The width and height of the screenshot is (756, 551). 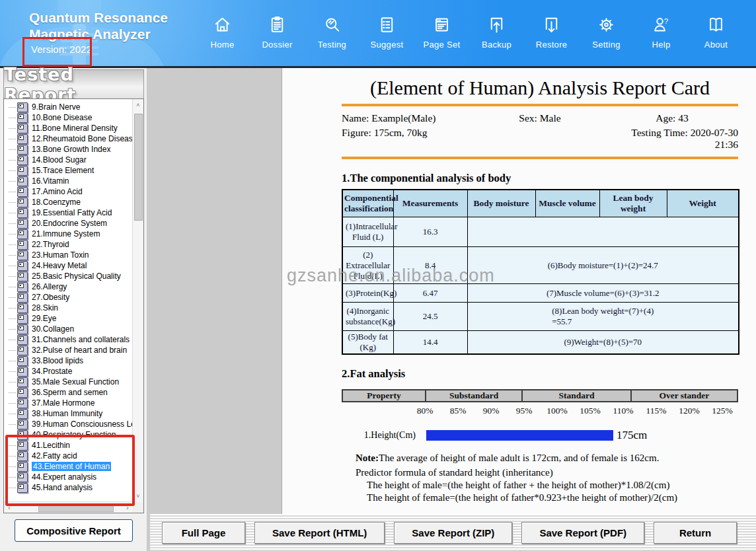 What do you see at coordinates (657, 411) in the screenshot?
I see `tick-label: 115%` at bounding box center [657, 411].